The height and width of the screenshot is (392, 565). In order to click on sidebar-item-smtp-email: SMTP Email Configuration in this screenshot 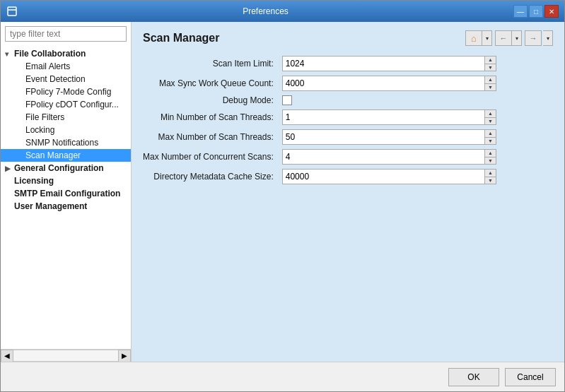, I will do `click(66, 194)`.